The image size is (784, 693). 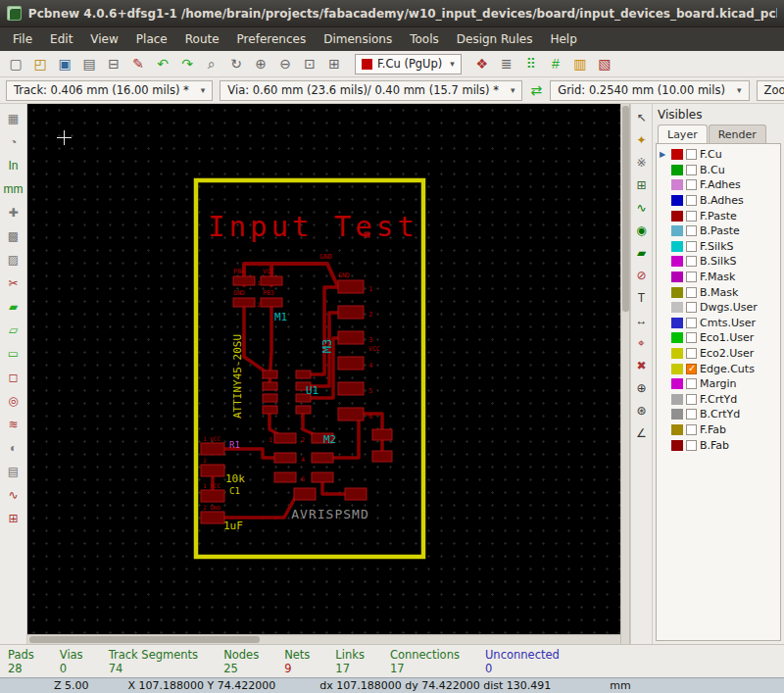 What do you see at coordinates (642, 253) in the screenshot?
I see `add-zone-icon: ▰` at bounding box center [642, 253].